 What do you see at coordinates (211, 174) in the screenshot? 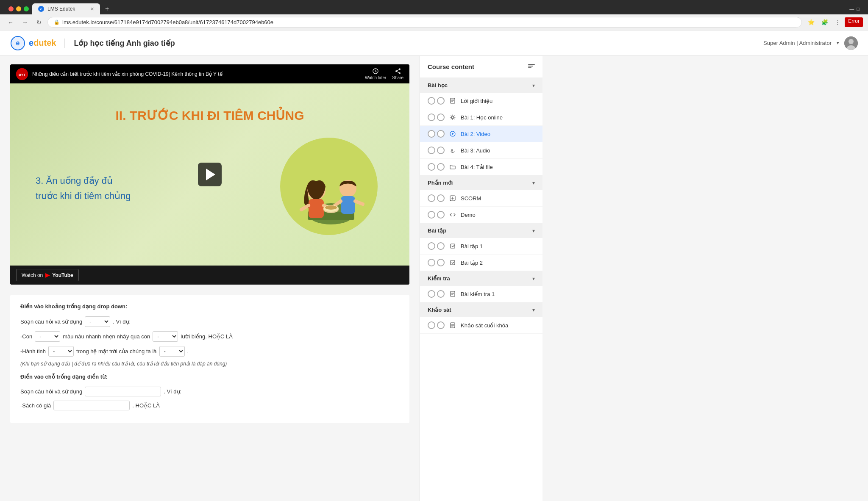
I see `play-icon` at bounding box center [211, 174].